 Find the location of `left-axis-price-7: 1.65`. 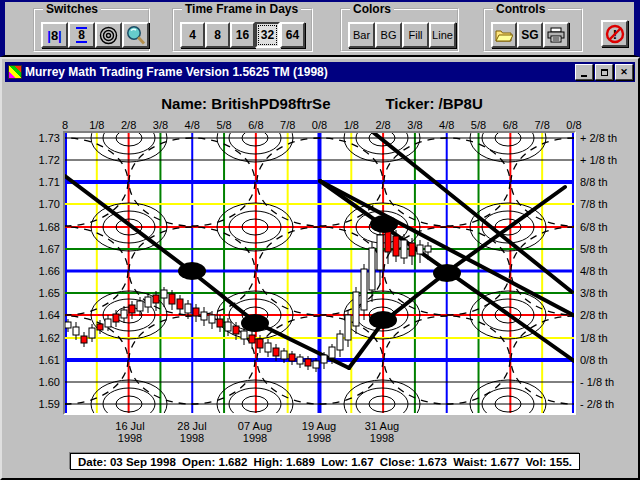

left-axis-price-7: 1.65 is located at coordinates (42, 293).